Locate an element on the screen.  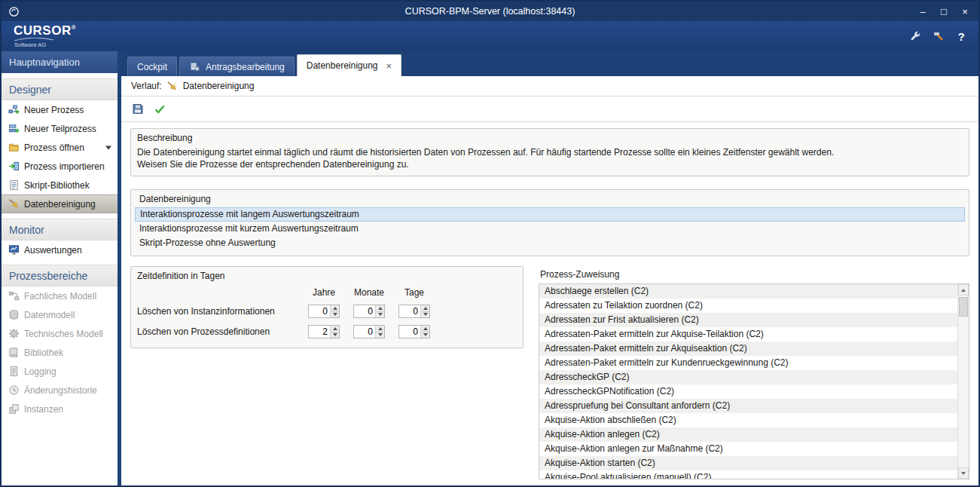
help-icon: ? is located at coordinates (961, 36).